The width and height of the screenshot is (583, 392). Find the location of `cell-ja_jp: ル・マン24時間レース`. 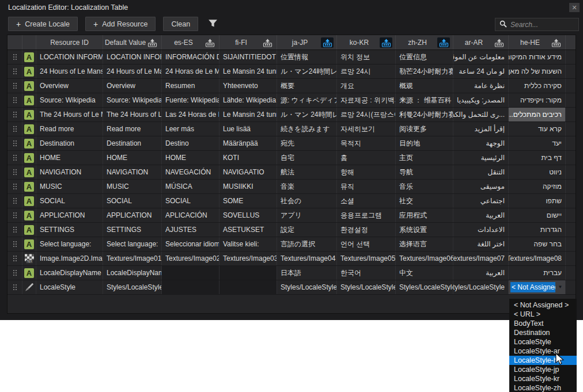

cell-ja_jp: ル・マン24時間レース is located at coordinates (307, 71).